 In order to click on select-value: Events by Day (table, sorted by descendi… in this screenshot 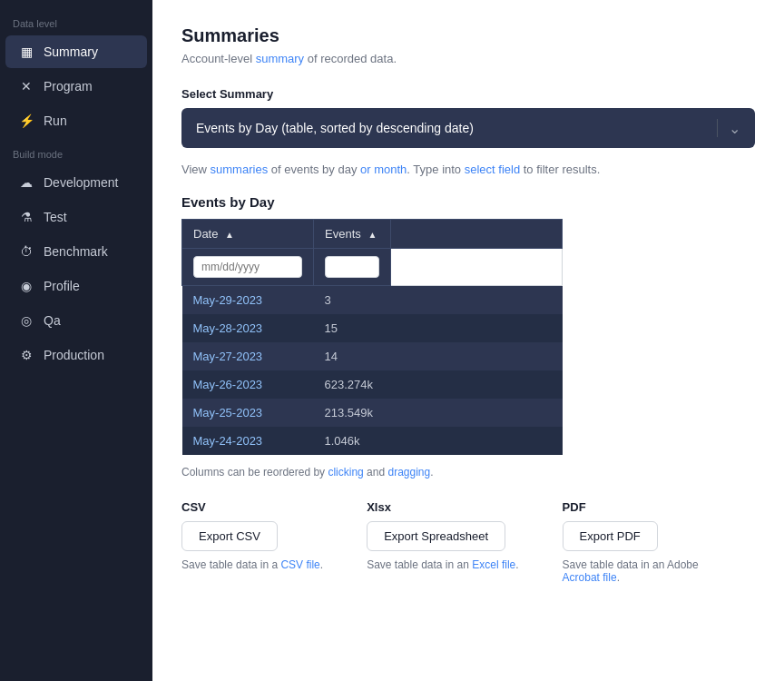, I will do `click(335, 128)`.